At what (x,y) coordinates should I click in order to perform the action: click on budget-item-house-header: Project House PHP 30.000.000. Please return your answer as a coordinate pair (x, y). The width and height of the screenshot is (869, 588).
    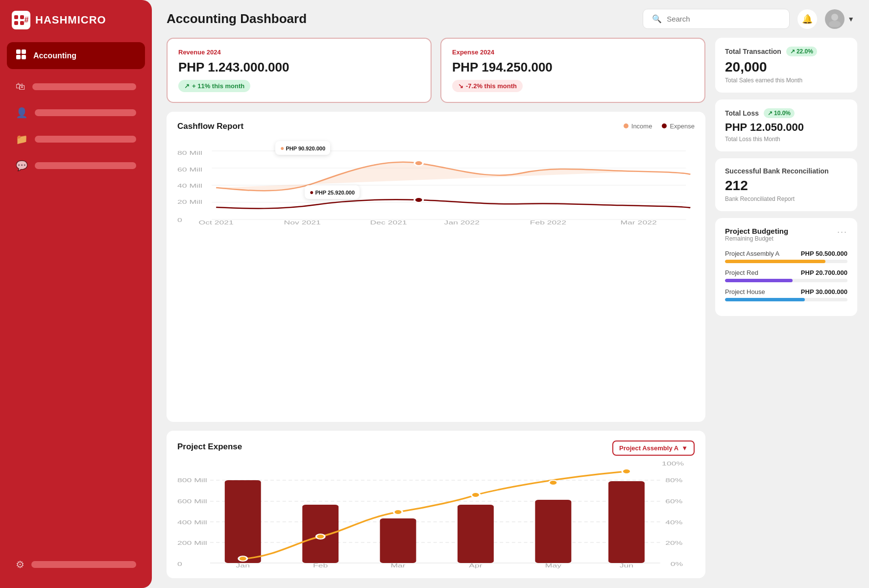
    Looking at the image, I should click on (786, 292).